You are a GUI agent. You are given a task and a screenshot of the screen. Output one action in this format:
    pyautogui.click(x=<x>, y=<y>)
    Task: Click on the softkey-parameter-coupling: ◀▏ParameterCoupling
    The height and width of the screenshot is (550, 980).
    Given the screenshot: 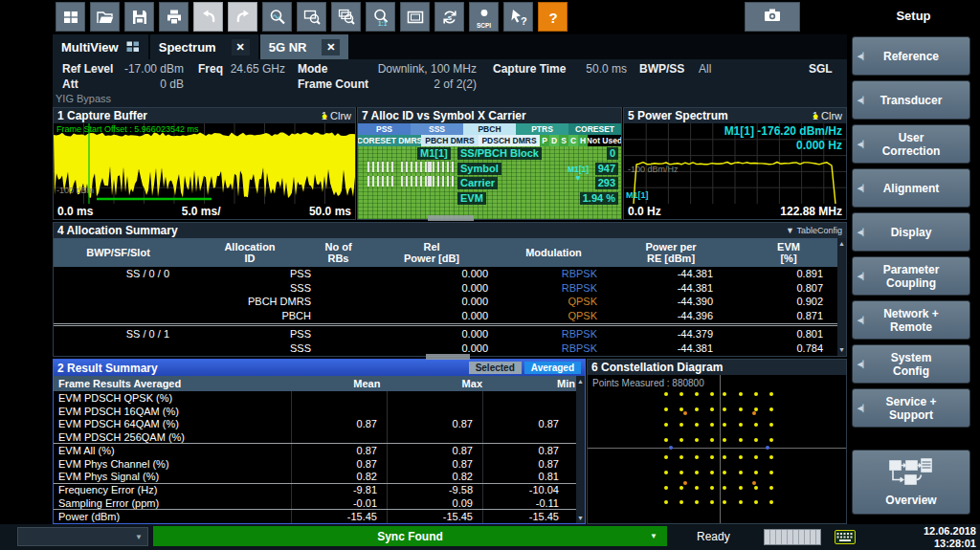 What is the action you would take?
    pyautogui.click(x=911, y=275)
    